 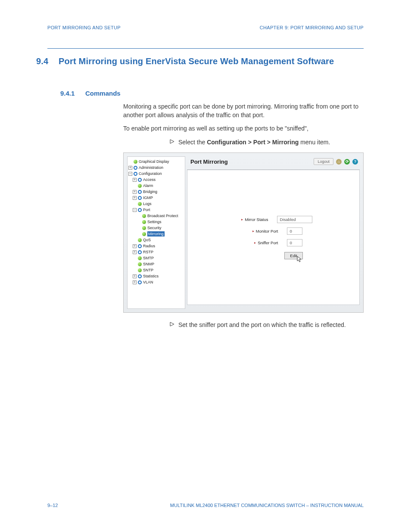 I want to click on tree-item: Security, so click(x=156, y=228).